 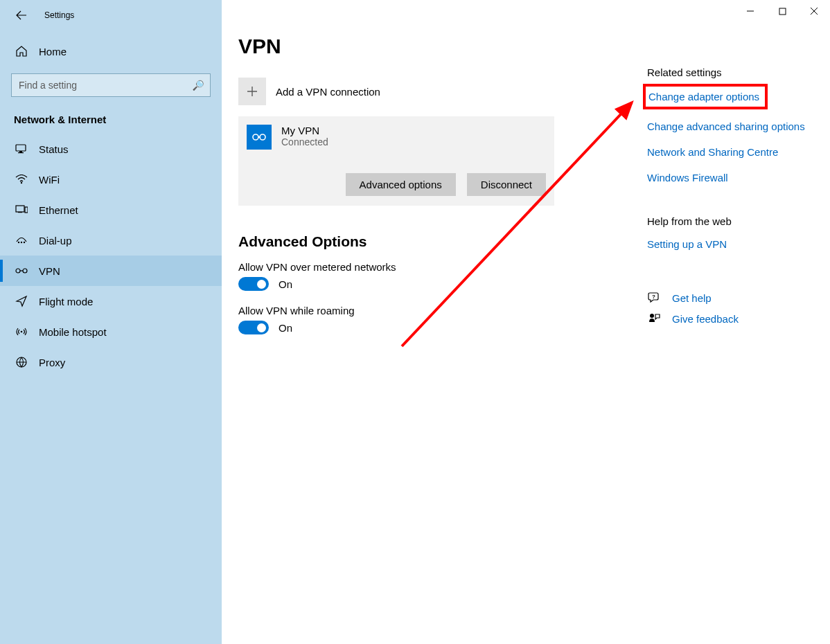 I want to click on sidebar-item-flight-mode: Flight mode, so click(x=111, y=301).